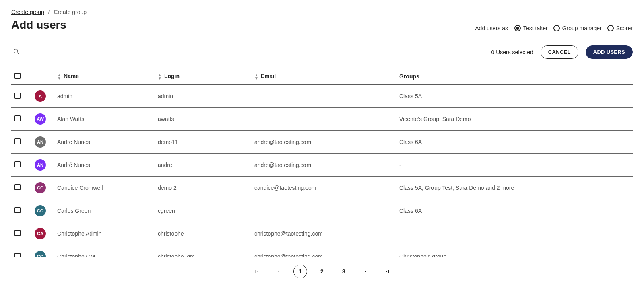 The image size is (644, 292). Describe the element at coordinates (322, 39) in the screenshot. I see `divider` at that location.